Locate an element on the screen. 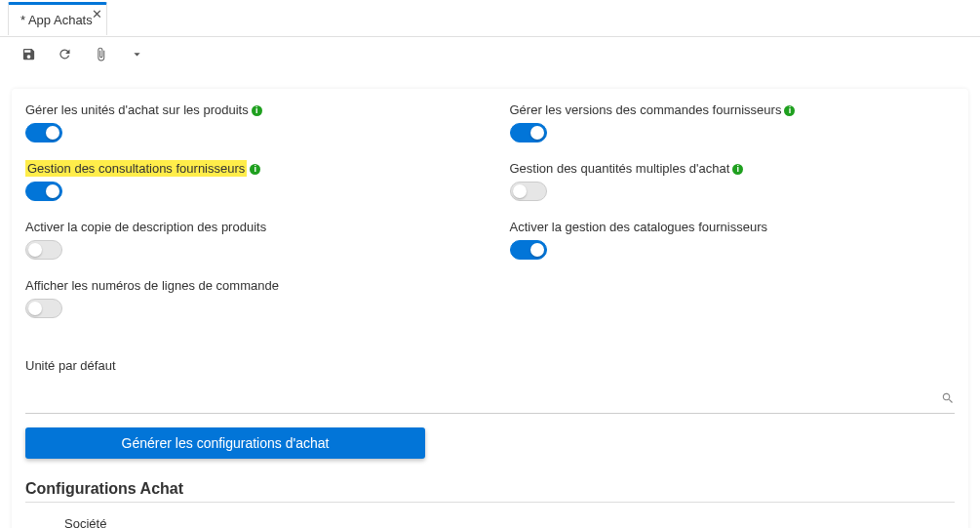 The height and width of the screenshot is (528, 980). dropdown-icon is located at coordinates (137, 55).